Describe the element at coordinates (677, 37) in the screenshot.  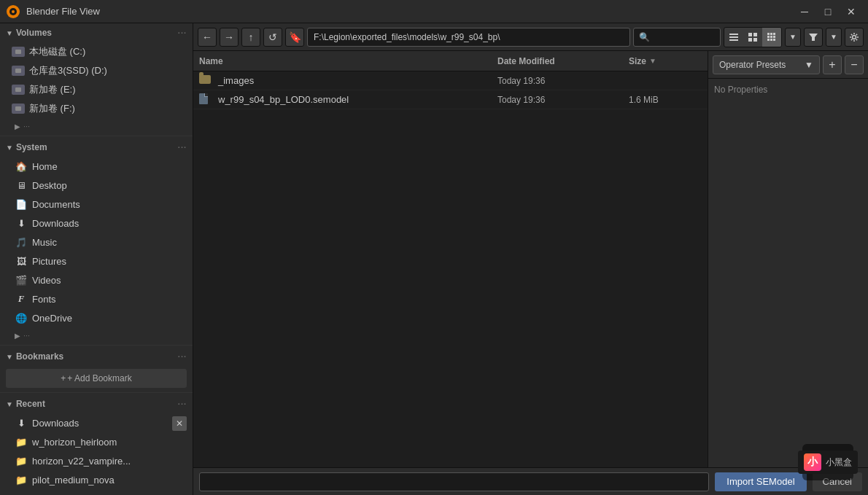
I see `search-input` at that location.